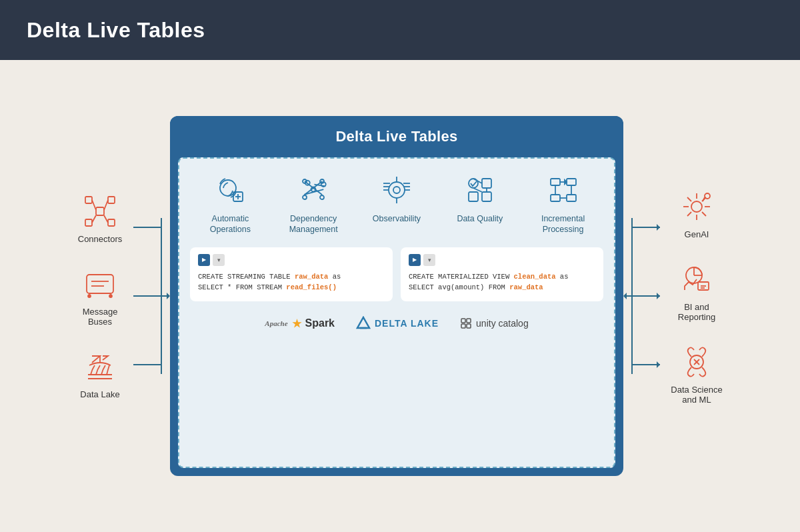 Image resolution: width=800 pixels, height=532 pixels. What do you see at coordinates (563, 190) in the screenshot?
I see `incr-proc-icon` at bounding box center [563, 190].